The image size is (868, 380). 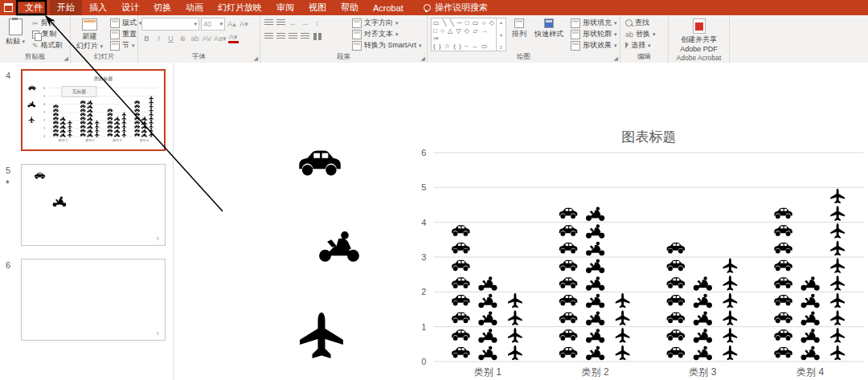 What do you see at coordinates (240, 8) in the screenshot?
I see `tab-slideshow: 幻灯片放映` at bounding box center [240, 8].